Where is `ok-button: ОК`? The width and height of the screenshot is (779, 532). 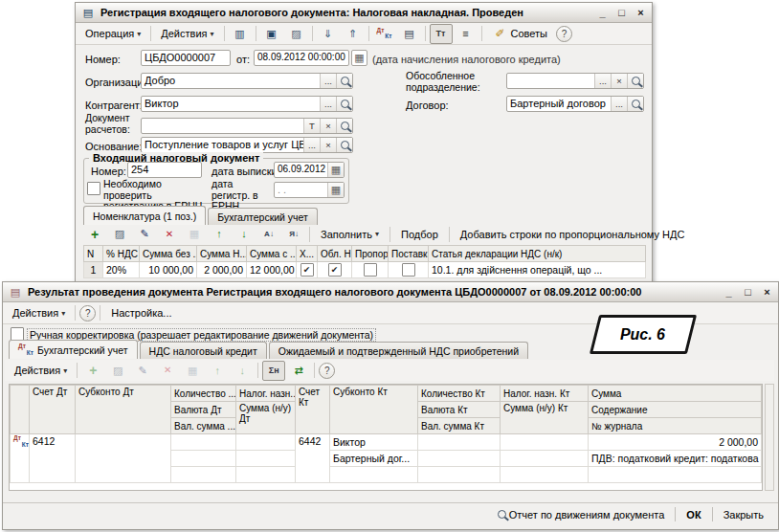
ok-button: ОК is located at coordinates (693, 515).